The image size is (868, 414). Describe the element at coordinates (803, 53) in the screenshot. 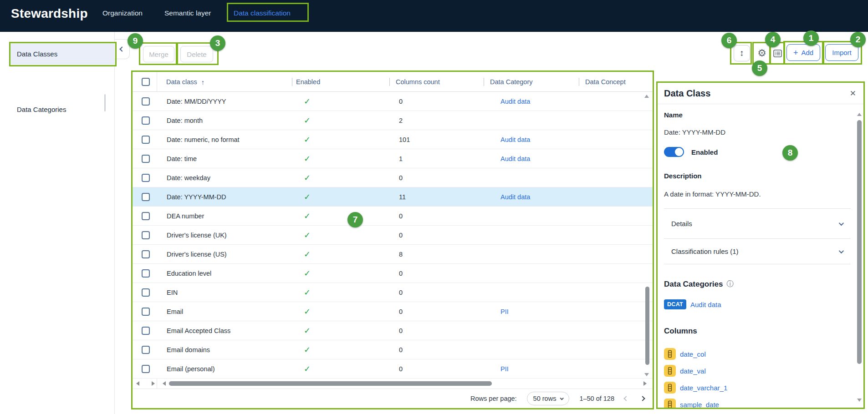

I see `add-button: + Add` at that location.